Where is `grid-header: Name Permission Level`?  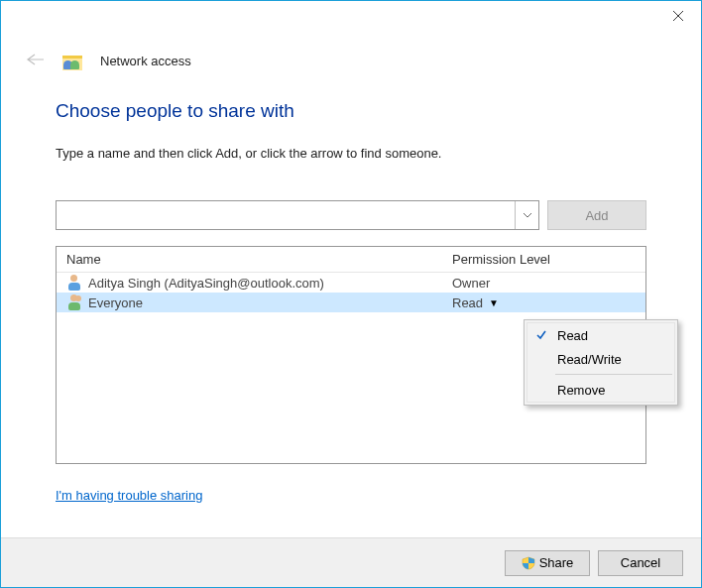 grid-header: Name Permission Level is located at coordinates (351, 260).